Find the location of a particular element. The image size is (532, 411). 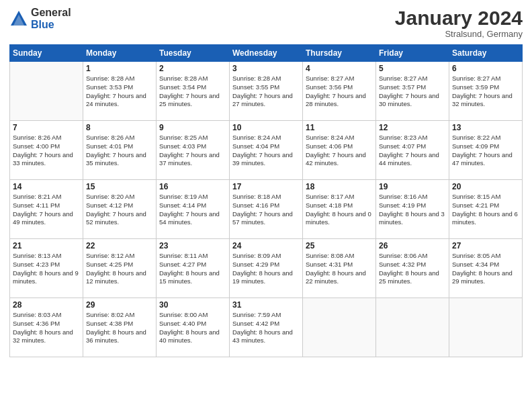

day-number: 28 is located at coordinates (46, 305).